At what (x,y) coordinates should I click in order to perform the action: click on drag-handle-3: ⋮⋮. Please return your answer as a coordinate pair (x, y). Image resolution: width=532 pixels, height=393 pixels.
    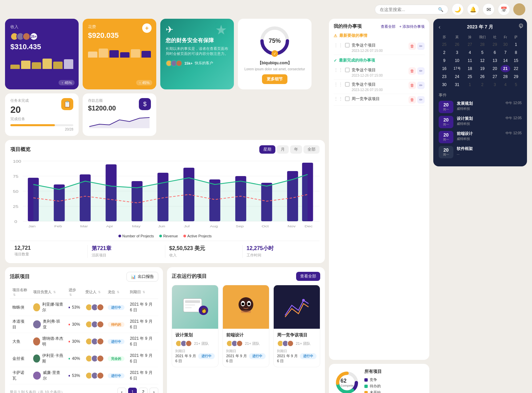
    Looking at the image, I should click on (338, 84).